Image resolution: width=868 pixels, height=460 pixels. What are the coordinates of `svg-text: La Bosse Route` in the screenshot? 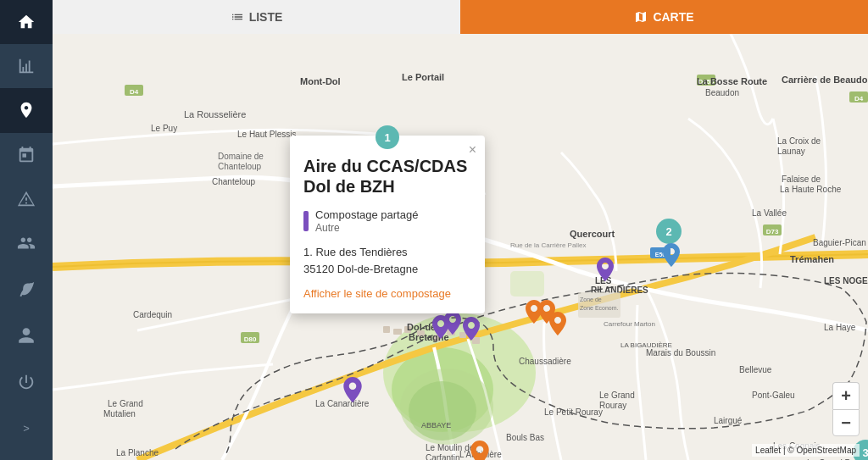 It's located at (732, 81).